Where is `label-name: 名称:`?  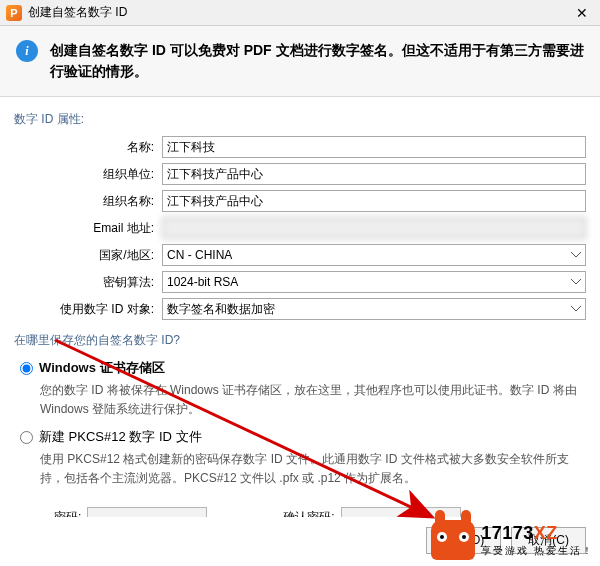
label-name: 名称: is located at coordinates (84, 148).